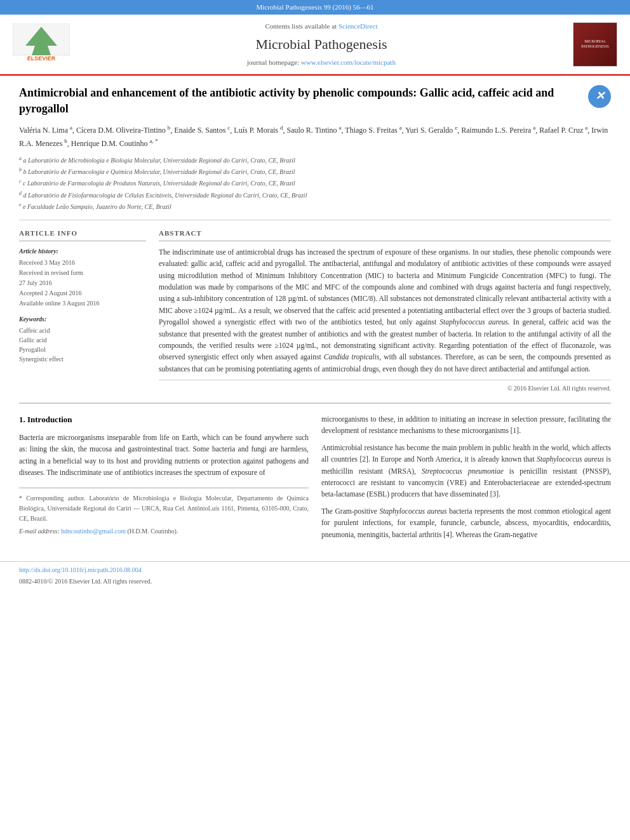 This screenshot has width=630, height=840. Describe the element at coordinates (315, 582) in the screenshot. I see `issn-line: 0882-4010/© 2016 Elsevier Ltd. All right…` at that location.